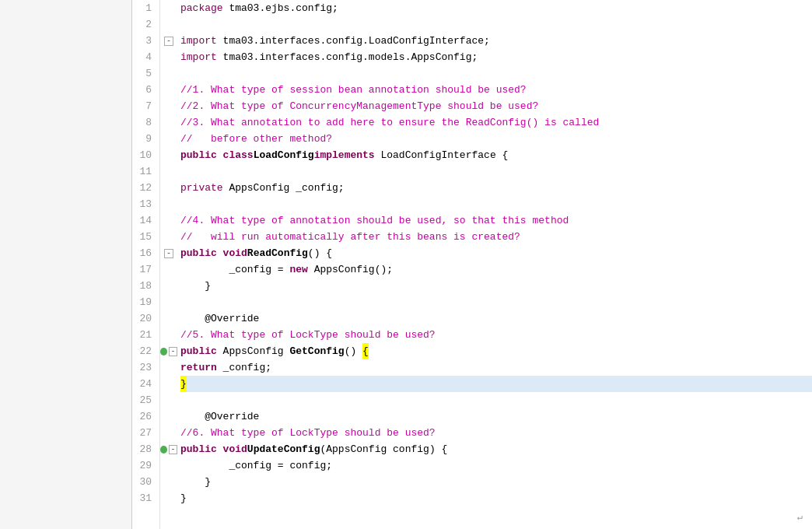  I want to click on line-number-8: 8, so click(143, 123).